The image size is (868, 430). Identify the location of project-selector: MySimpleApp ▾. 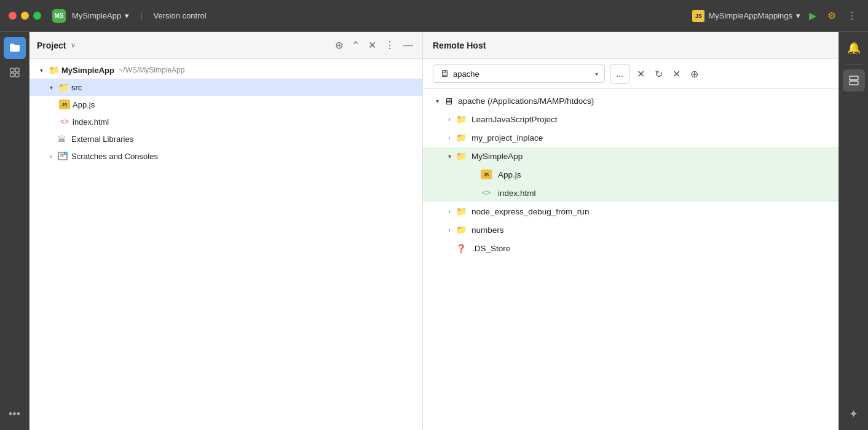
(101, 16).